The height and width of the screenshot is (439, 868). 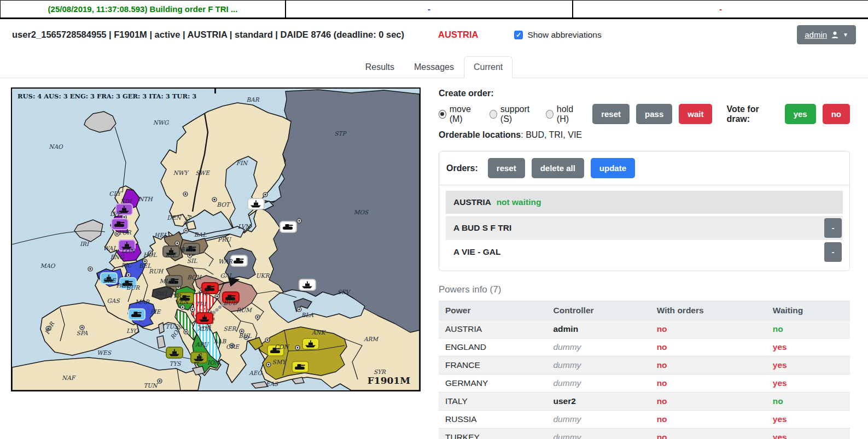 What do you see at coordinates (519, 35) in the screenshot?
I see `check-icon: ✓` at bounding box center [519, 35].